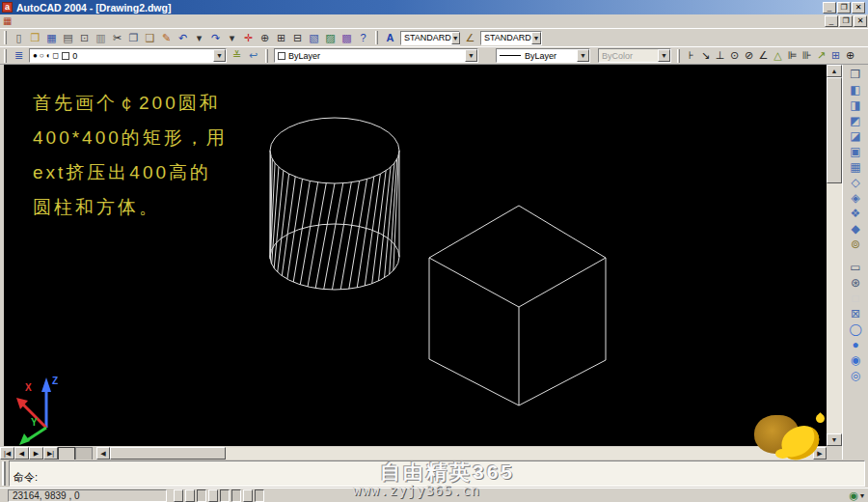 The height and width of the screenshot is (502, 868). What do you see at coordinates (363, 38) in the screenshot?
I see `help-icon: ?` at bounding box center [363, 38].